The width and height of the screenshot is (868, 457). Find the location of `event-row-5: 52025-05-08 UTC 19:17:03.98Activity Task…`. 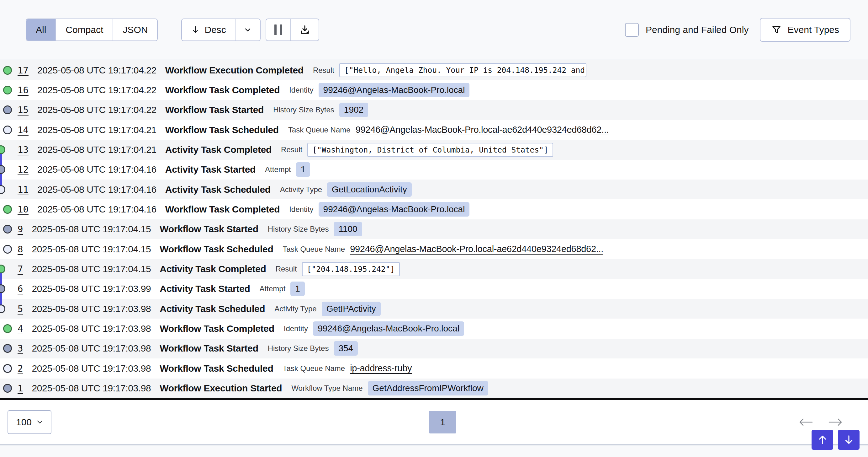

event-row-5: 52025-05-08 UTC 19:17:03.98Activity Task… is located at coordinates (434, 309).